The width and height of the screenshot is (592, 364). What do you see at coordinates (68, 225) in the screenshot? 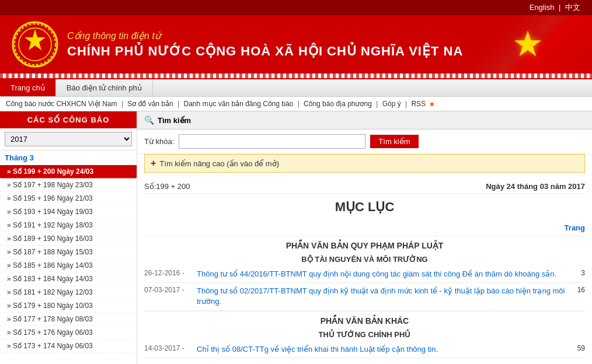
I see `sidebar-item-4: » Số 191 + 192 Ngày 18/03` at bounding box center [68, 225].